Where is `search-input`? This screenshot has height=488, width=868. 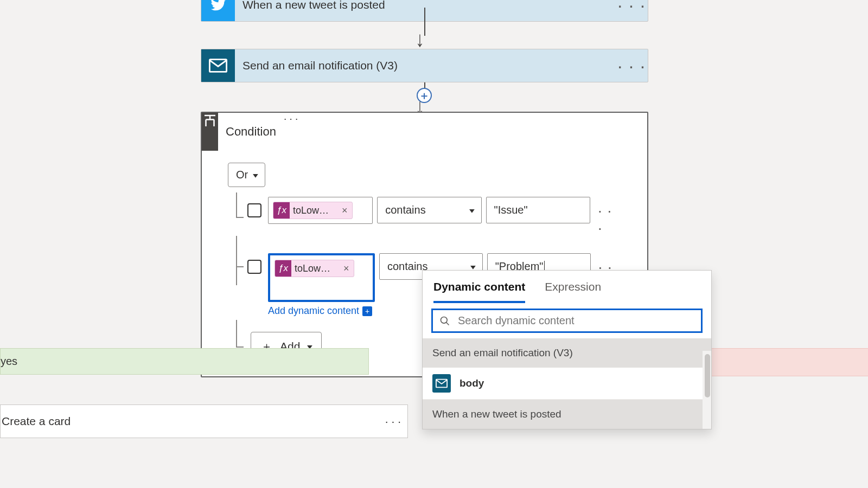 search-input is located at coordinates (576, 321).